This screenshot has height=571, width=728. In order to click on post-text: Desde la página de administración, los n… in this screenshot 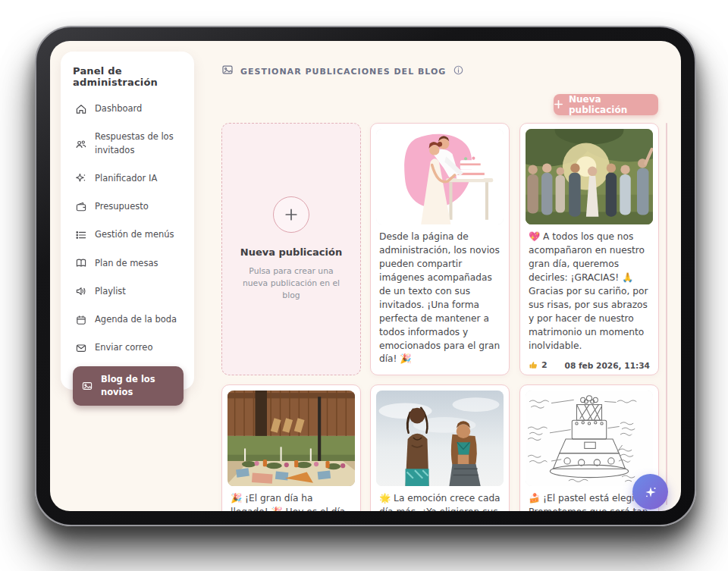, I will do `click(440, 299)`.